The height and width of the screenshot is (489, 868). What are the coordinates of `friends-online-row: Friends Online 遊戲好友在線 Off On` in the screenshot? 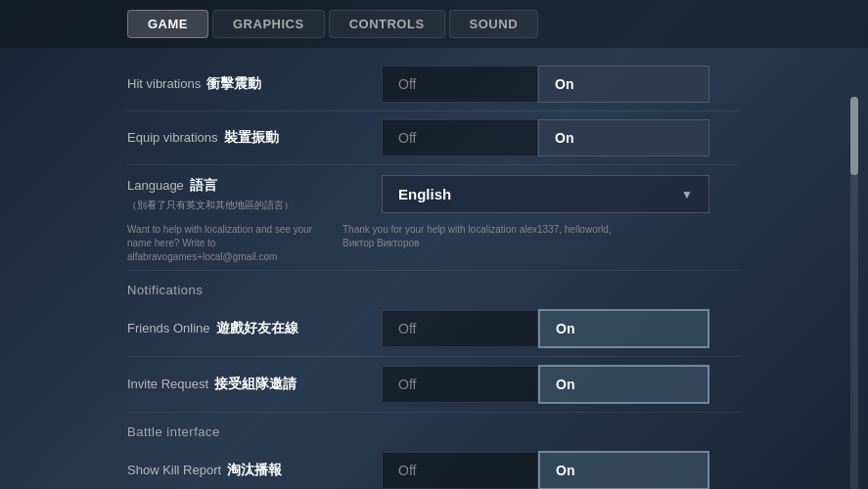 It's located at (434, 329).